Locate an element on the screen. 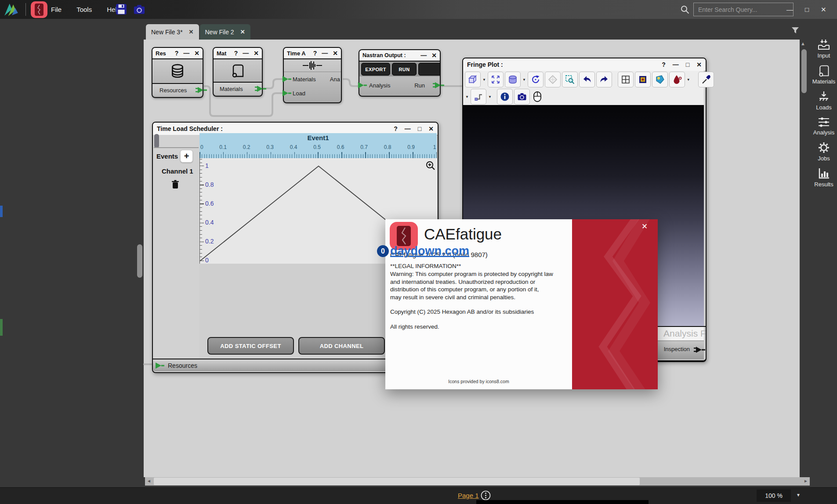  events-scrollbar-thumb is located at coordinates (156, 141).